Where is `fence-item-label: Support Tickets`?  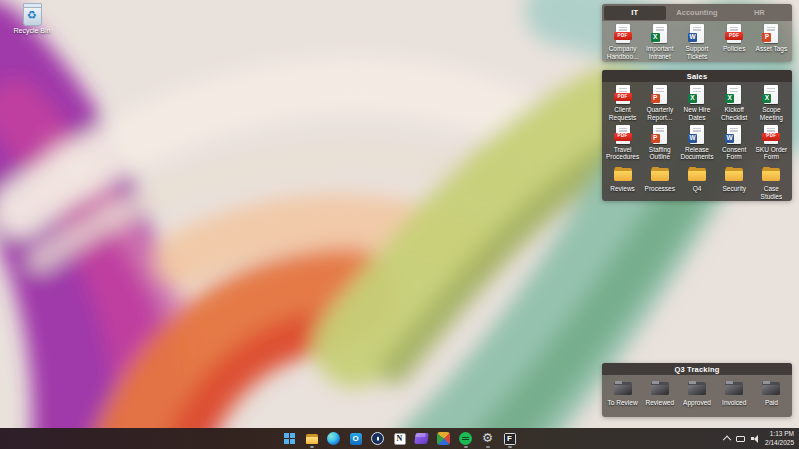 fence-item-label: Support Tickets is located at coordinates (697, 53).